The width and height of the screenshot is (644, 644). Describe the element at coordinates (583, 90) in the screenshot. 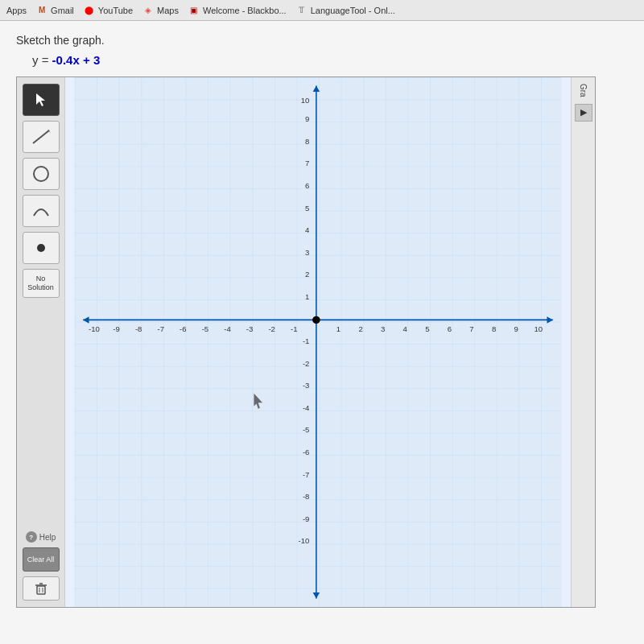

I see `right-panel-label: Gra` at that location.